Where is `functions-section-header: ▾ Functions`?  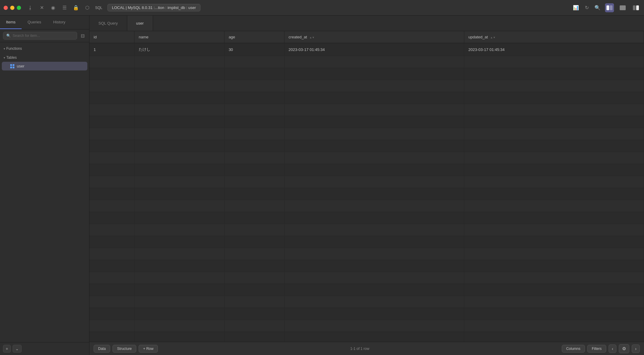 functions-section-header: ▾ Functions is located at coordinates (44, 49).